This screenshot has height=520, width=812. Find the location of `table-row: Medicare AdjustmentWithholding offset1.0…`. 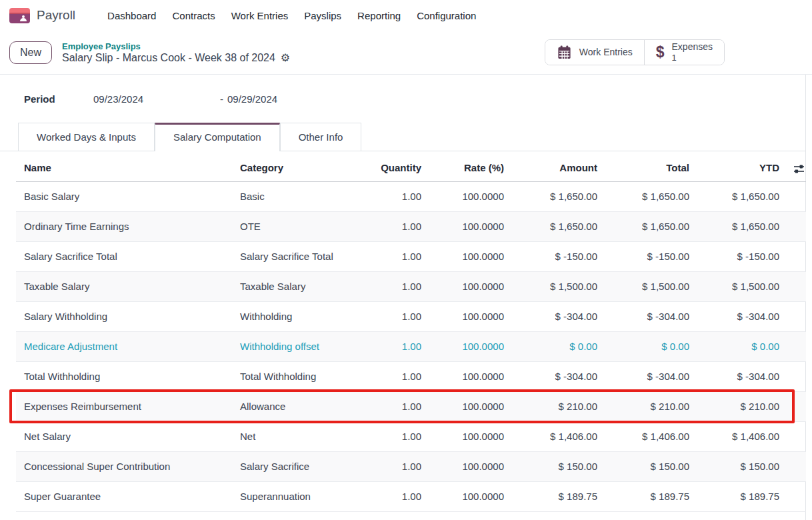

table-row: Medicare AdjustmentWithholding offset1.0… is located at coordinates (411, 347).